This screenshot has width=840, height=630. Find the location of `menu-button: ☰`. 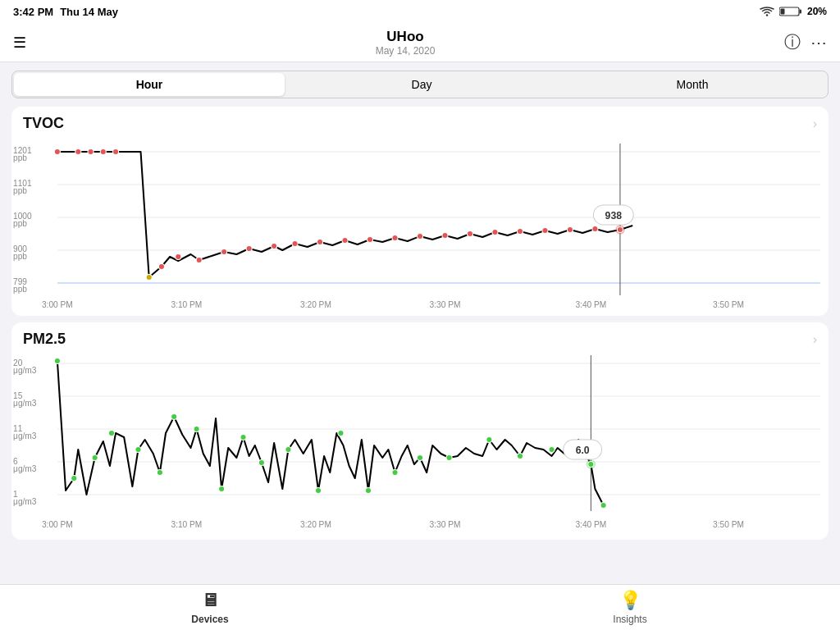

menu-button: ☰ is located at coordinates (20, 43).